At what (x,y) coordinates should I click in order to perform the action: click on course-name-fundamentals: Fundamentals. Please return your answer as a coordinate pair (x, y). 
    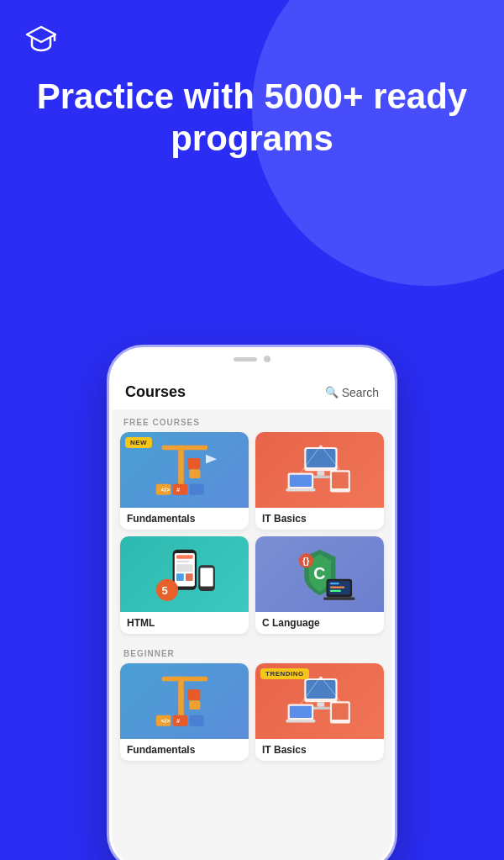
    Looking at the image, I should click on (185, 519).